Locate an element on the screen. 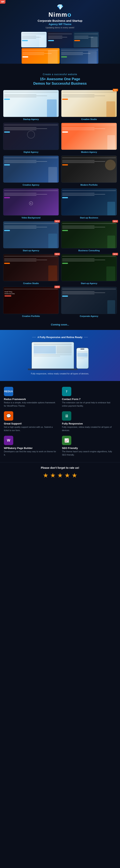 This screenshot has height=868, width=120. demo-item-startup-agency3: New Start-up Agency is located at coordinates (89, 269).